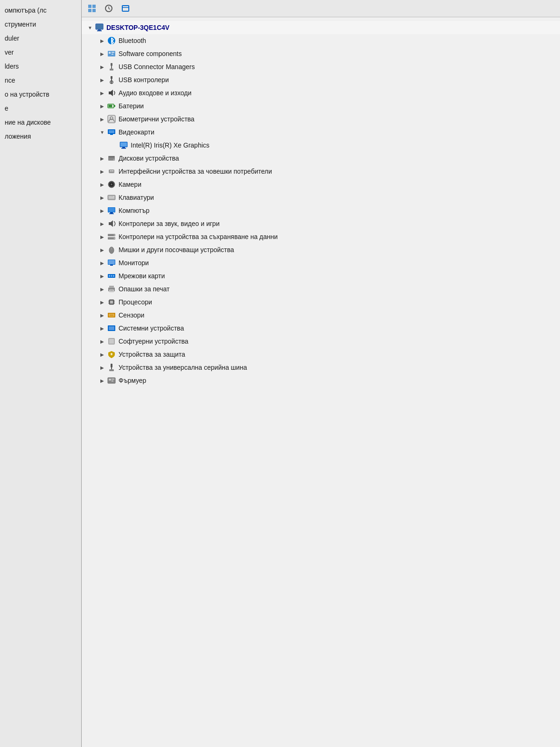  I want to click on icon-disk, so click(112, 158).